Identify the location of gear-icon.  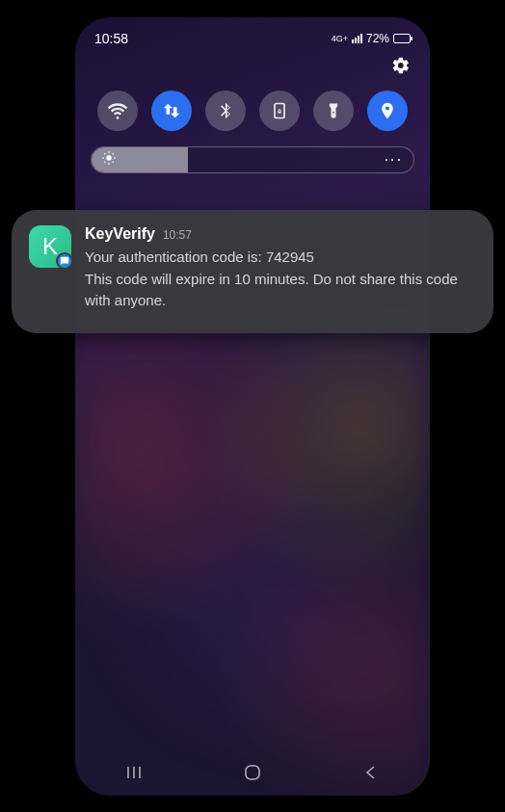
(401, 67).